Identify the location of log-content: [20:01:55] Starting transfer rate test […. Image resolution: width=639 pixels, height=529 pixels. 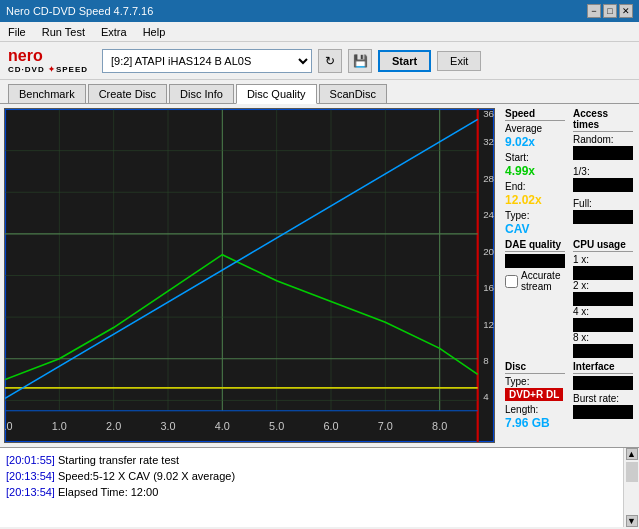
(312, 488).